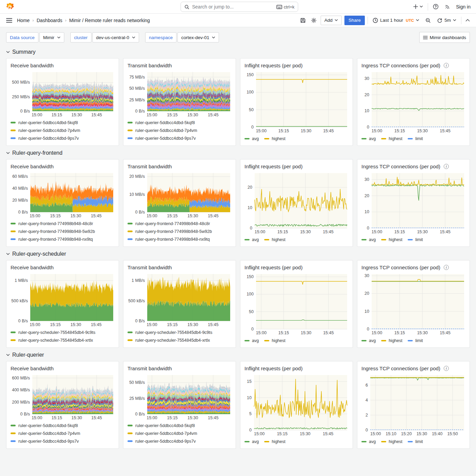 The width and height of the screenshot is (476, 476). What do you see at coordinates (22, 37) in the screenshot?
I see `variable-datasource-label: Data source` at bounding box center [22, 37].